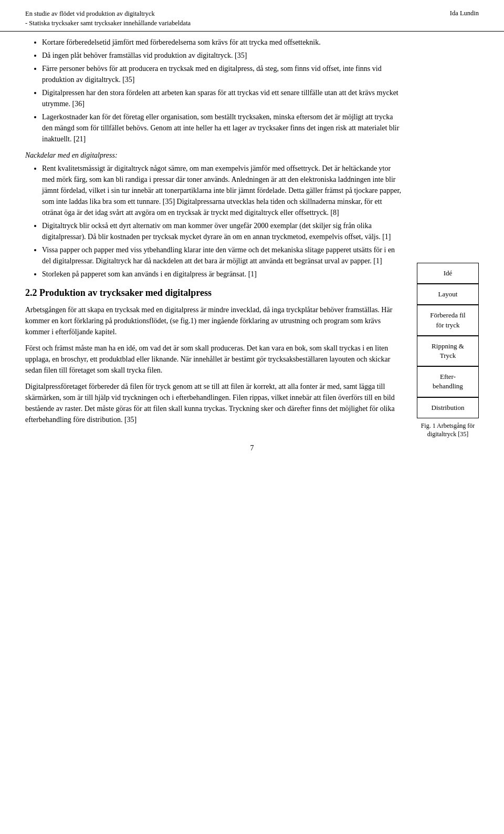 Image resolution: width=504 pixels, height=834 pixels. Describe the element at coordinates (108, 19) in the screenshot. I see `header-title: En studie av flödet vid produktion av di…` at that location.